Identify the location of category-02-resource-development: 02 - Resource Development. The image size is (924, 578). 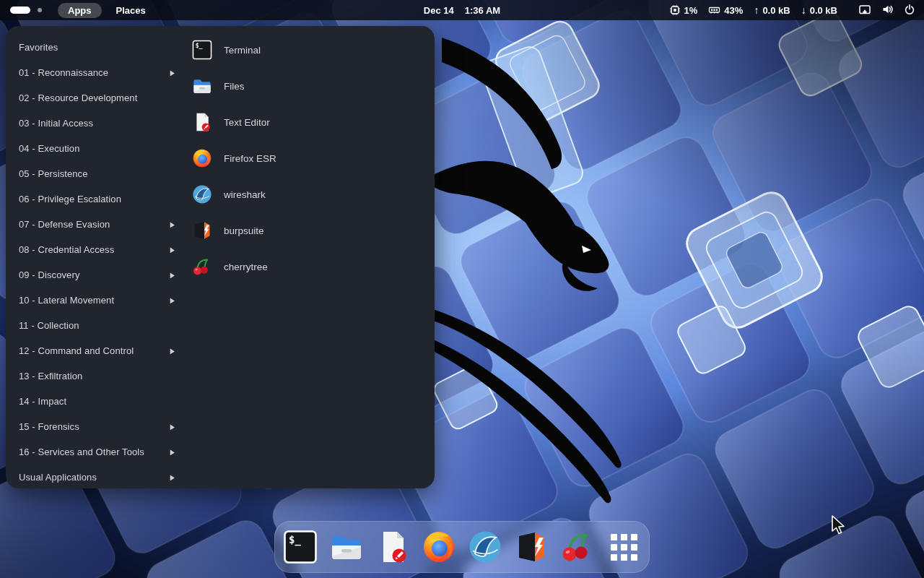
(96, 98).